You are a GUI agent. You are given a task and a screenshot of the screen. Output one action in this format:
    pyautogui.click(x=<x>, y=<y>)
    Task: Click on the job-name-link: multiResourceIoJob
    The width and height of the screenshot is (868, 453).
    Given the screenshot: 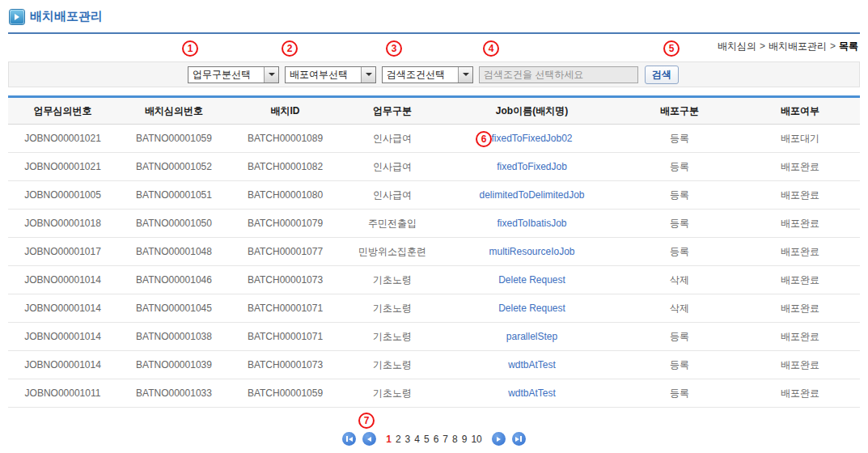 What is the action you would take?
    pyautogui.click(x=531, y=252)
    